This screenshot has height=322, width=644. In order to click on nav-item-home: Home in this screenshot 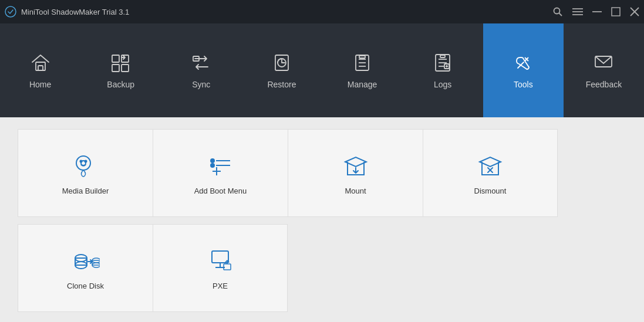, I will do `click(40, 70)`.